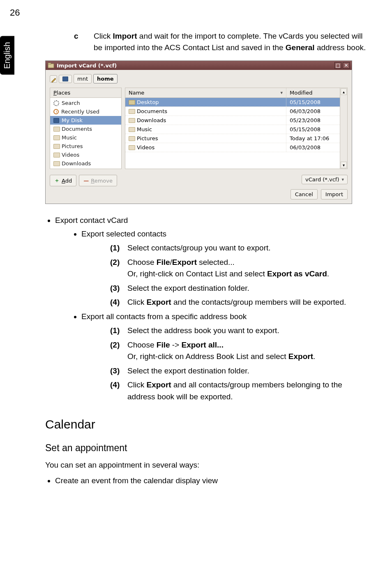 This screenshot has height=563, width=392. Describe the element at coordinates (313, 93) in the screenshot. I see `column-header-modified: Modified` at that location.